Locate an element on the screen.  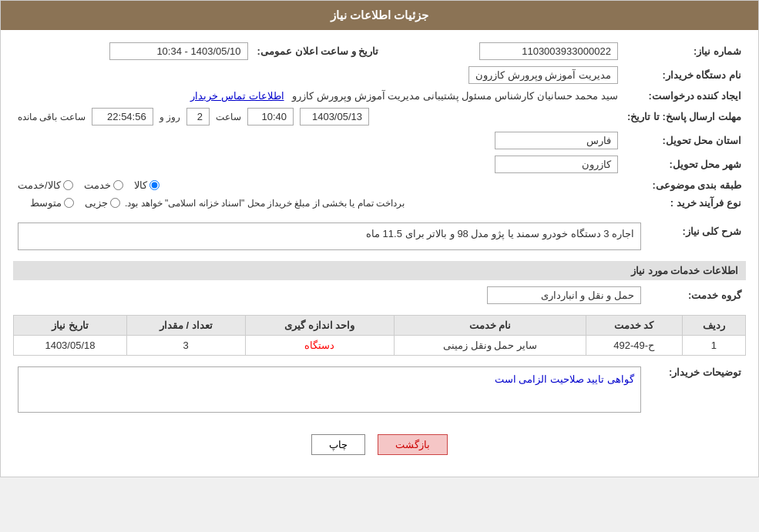
table-cell: سایر حمل ونقل زمینی is located at coordinates (490, 346).